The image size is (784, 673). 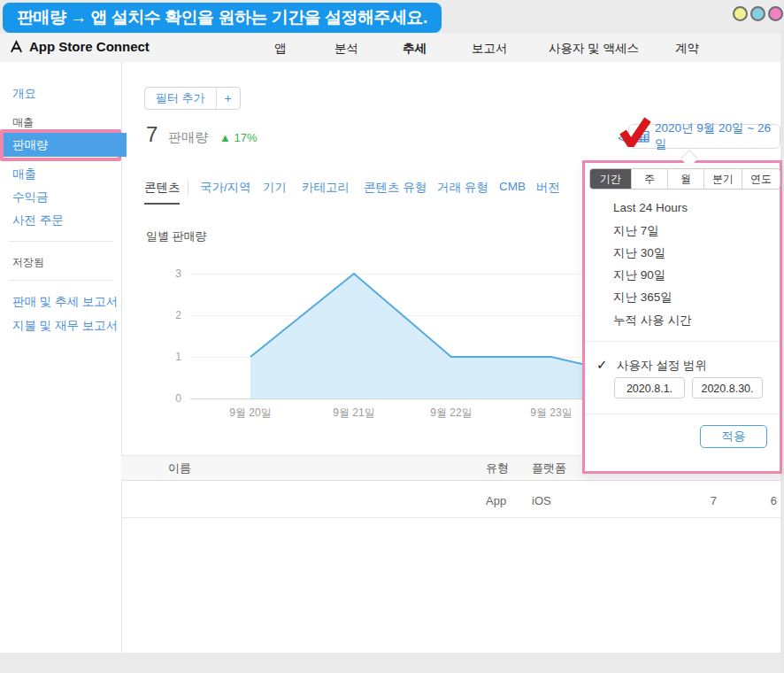 What do you see at coordinates (653, 321) in the screenshot?
I see `range-lifetime: 누적 사용 시간` at bounding box center [653, 321].